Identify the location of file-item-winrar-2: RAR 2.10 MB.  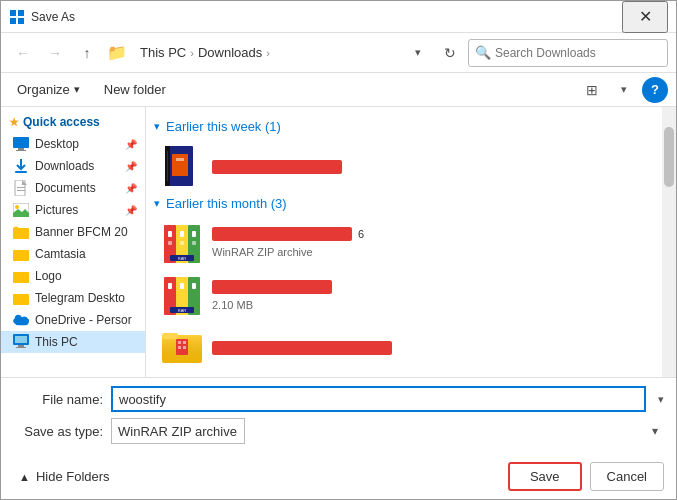
(404, 295).